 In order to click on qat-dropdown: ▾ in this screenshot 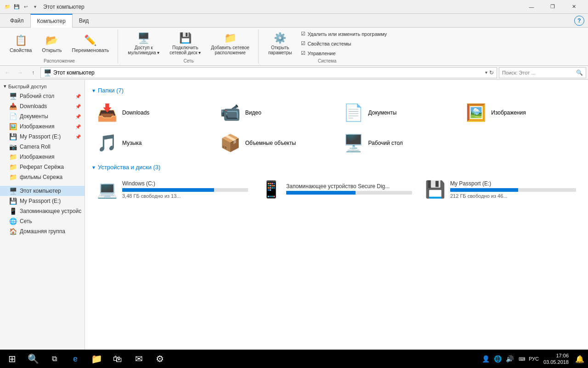, I will do `click(35, 7)`.